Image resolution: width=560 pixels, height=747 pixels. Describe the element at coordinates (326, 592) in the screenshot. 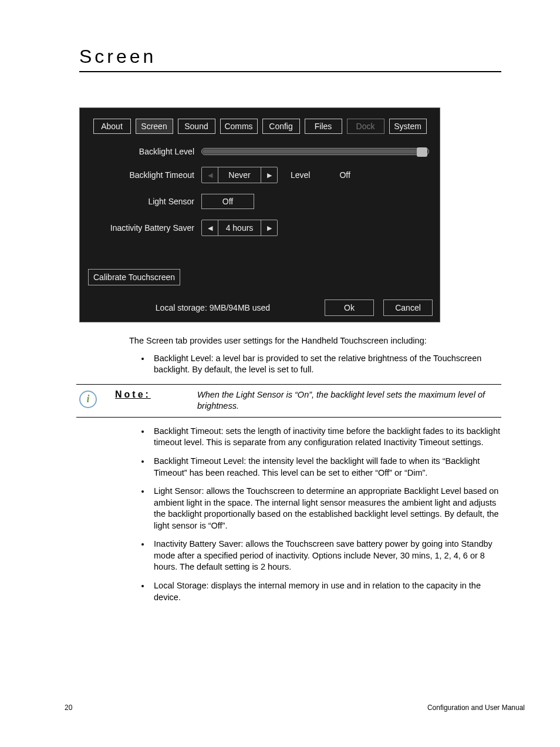

I see `bullet-local-storage: Local Storage: displays the internal mem…` at that location.